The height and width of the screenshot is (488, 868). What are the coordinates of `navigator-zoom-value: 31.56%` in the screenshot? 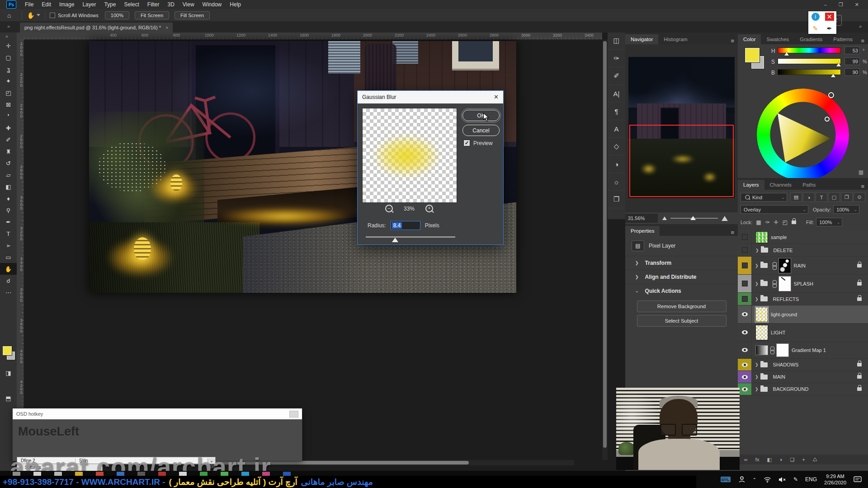 It's located at (642, 218).